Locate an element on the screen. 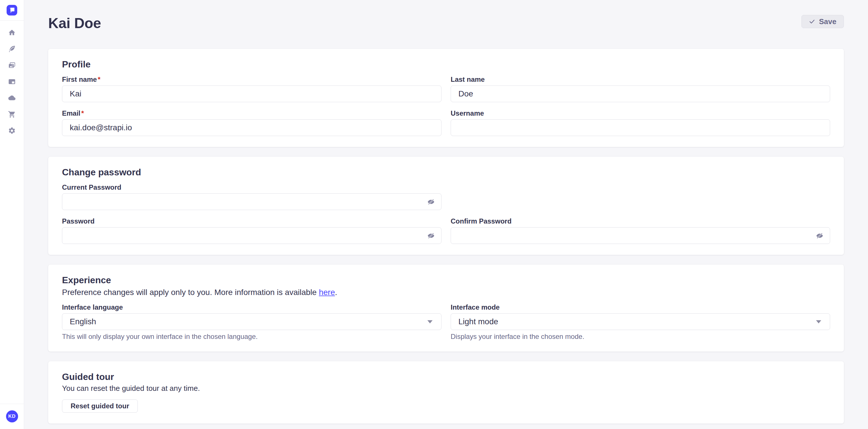 The width and height of the screenshot is (868, 429). cart-icon is located at coordinates (12, 114).